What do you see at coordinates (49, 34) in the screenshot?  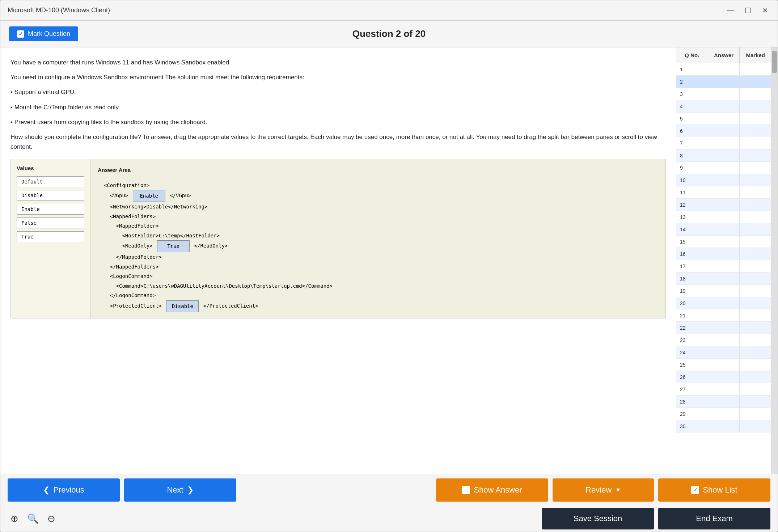 I see `mark-question-label: Mark Question` at bounding box center [49, 34].